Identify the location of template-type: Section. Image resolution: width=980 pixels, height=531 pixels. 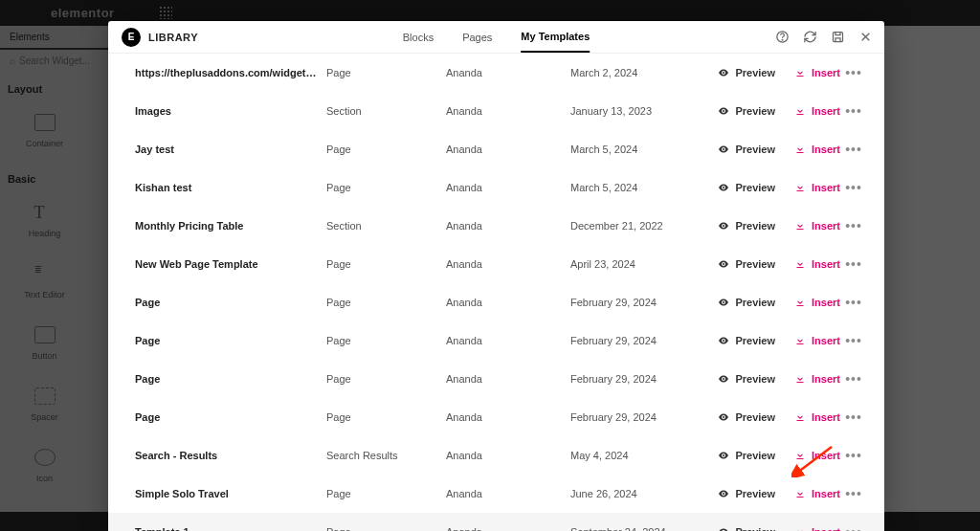
(387, 111).